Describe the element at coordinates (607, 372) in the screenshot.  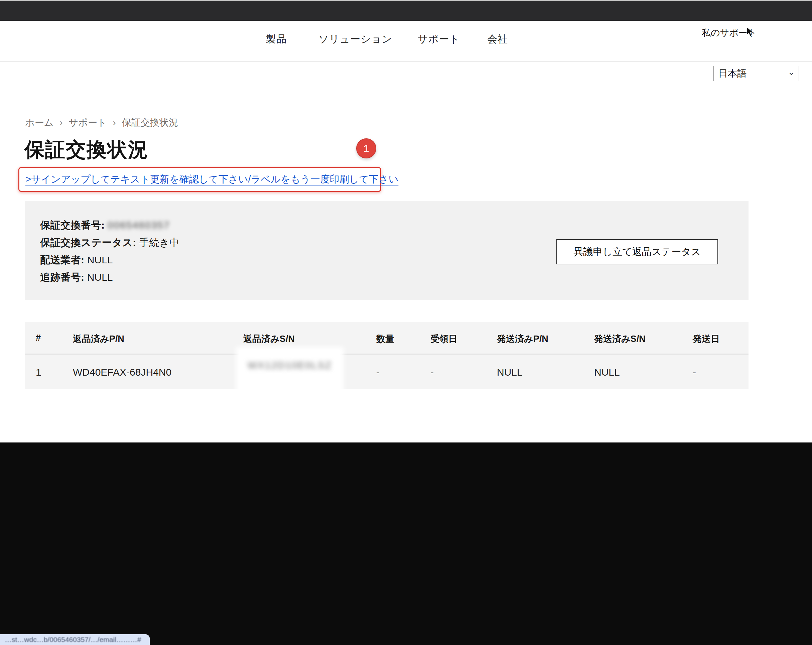
I see `cell-shipped-sn: NULL` at that location.